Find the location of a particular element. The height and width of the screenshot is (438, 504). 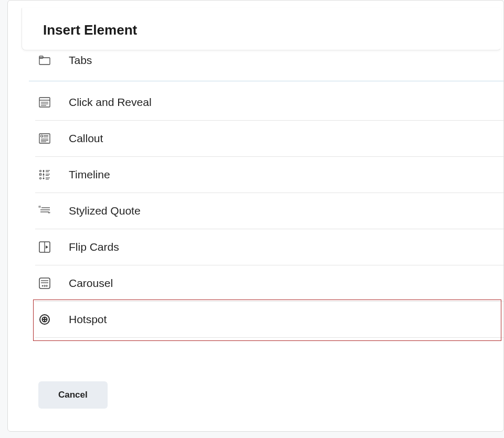

list-item-label: Carousel is located at coordinates (91, 283).